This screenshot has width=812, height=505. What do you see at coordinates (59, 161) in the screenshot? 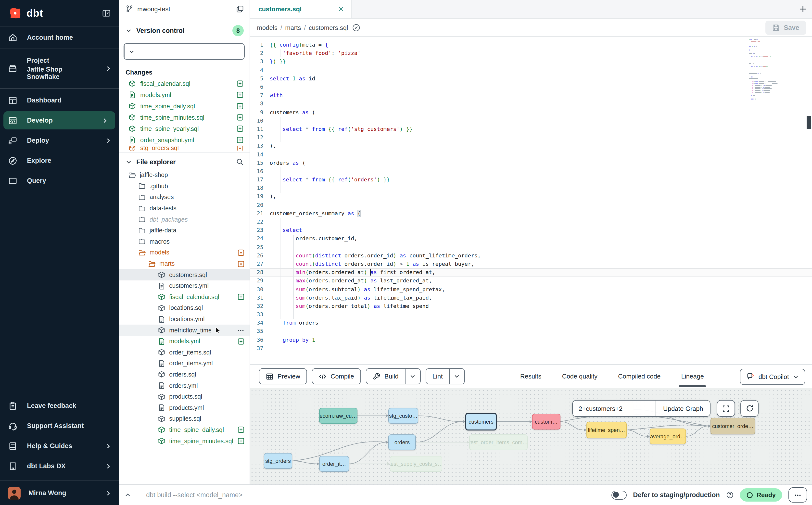
I see `sidebar-item-explore: Explore` at bounding box center [59, 161].